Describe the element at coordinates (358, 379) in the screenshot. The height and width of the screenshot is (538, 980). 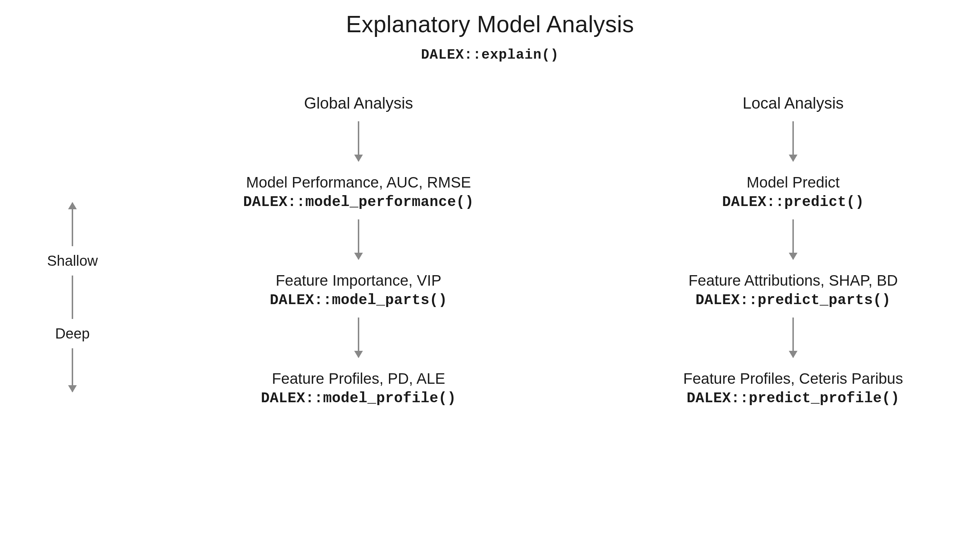
I see `node-label: Feature Profiles, PD, ALE` at that location.